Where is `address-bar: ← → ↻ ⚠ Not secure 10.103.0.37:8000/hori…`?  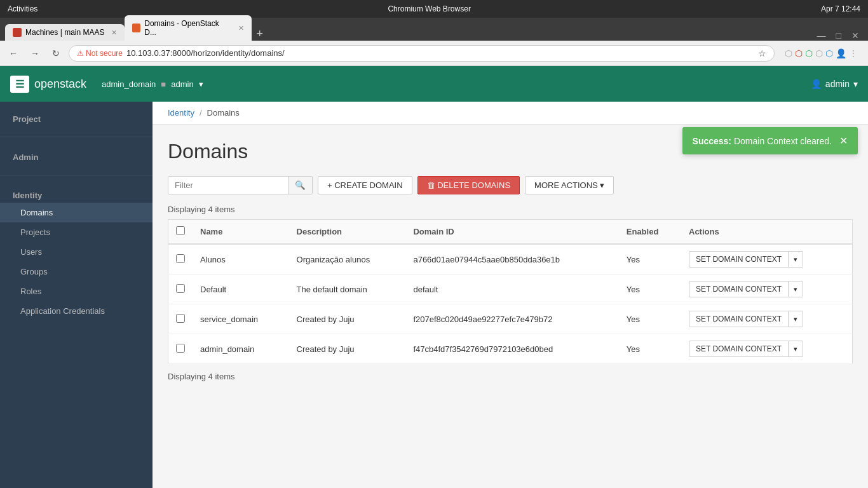 address-bar: ← → ↻ ⚠ Not secure 10.103.0.37:8000/hori… is located at coordinates (434, 53).